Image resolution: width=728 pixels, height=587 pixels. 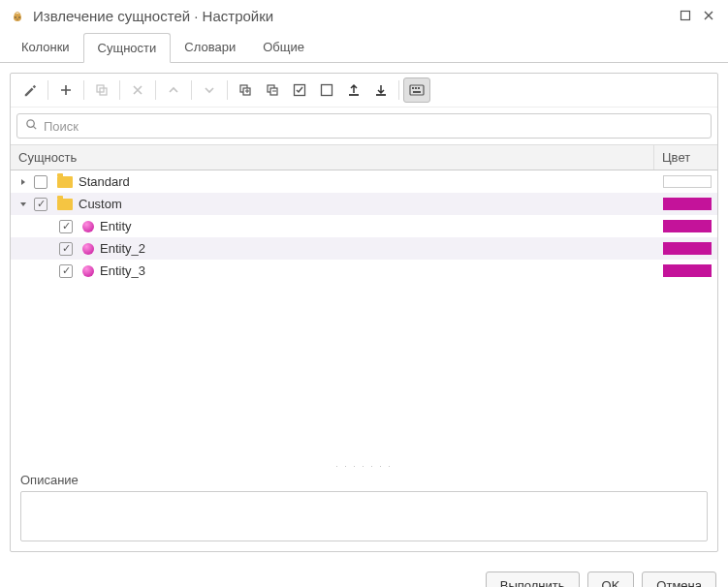 What do you see at coordinates (364, 182) in the screenshot?
I see `tree-row: Standard` at bounding box center [364, 182].